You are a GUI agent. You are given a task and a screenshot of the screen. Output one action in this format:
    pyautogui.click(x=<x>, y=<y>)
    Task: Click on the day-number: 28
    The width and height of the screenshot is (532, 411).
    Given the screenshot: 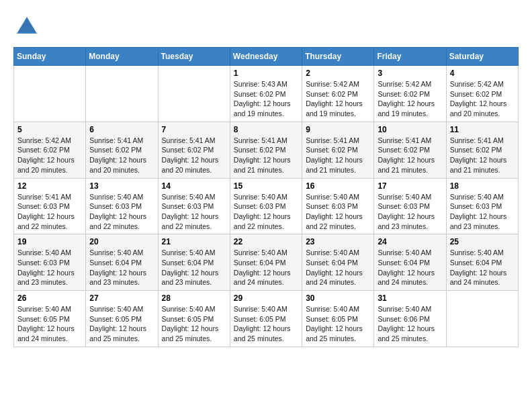 What is the action you would take?
    pyautogui.click(x=194, y=298)
    